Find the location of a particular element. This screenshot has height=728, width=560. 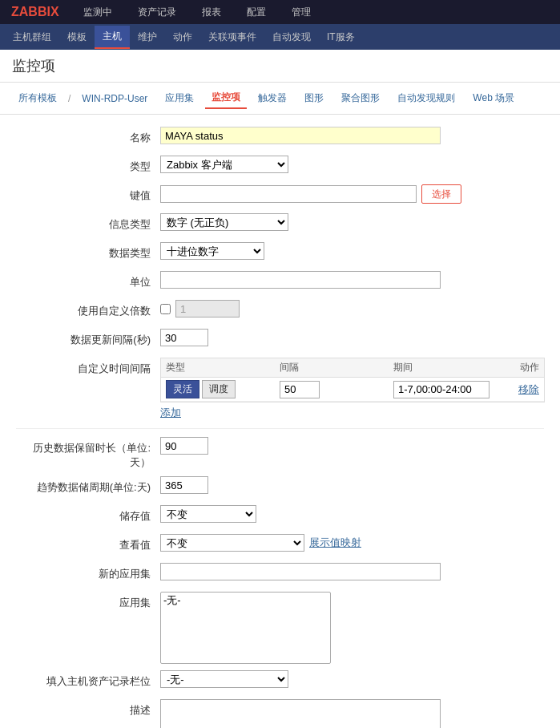

breadcrumb-auto-discovery: 自动发现规则 is located at coordinates (426, 98).